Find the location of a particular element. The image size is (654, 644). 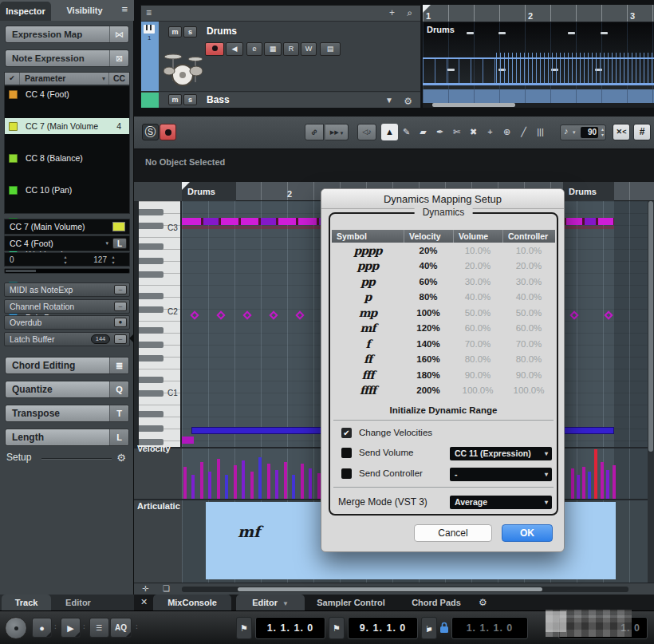

option-row: Channel Rotation – is located at coordinates (67, 306).